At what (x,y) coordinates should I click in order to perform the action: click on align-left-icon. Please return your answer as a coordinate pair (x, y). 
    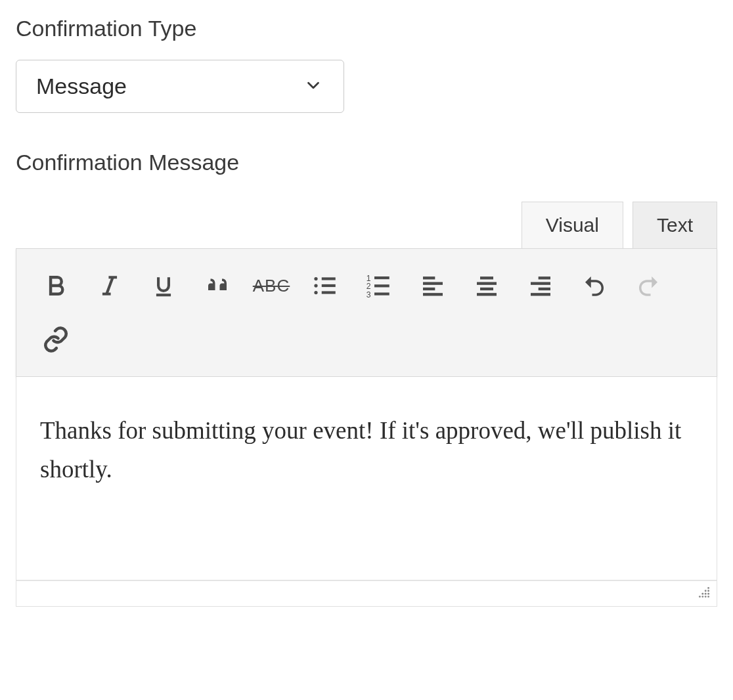
    Looking at the image, I should click on (433, 286).